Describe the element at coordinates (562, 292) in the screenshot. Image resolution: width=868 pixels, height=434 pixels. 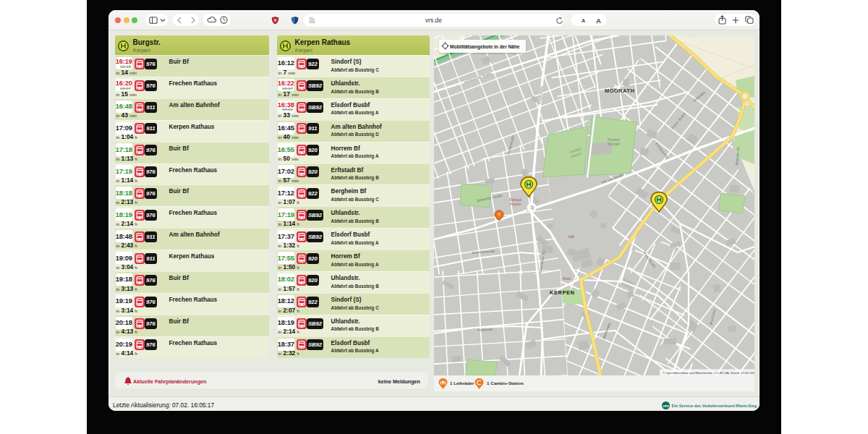
I see `svg-text: KERPEN` at that location.